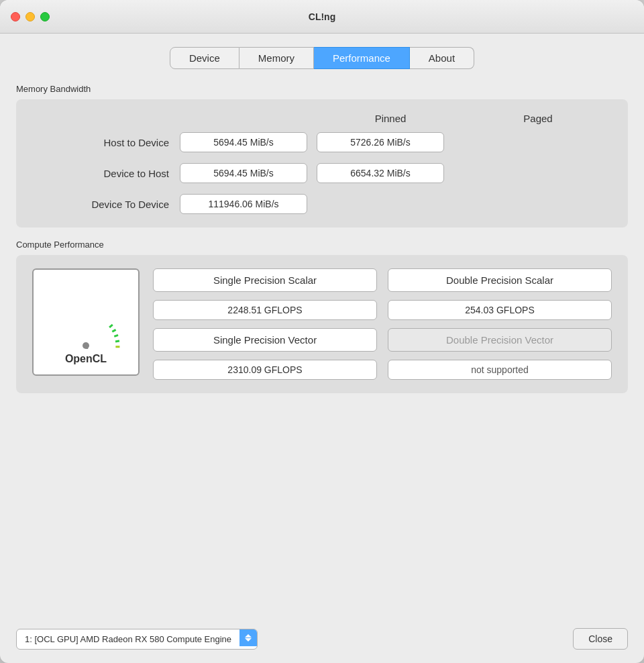 Image resolution: width=644 pixels, height=663 pixels. What do you see at coordinates (106, 173) in the screenshot?
I see `mb-label-d2h: Device to Host` at bounding box center [106, 173].